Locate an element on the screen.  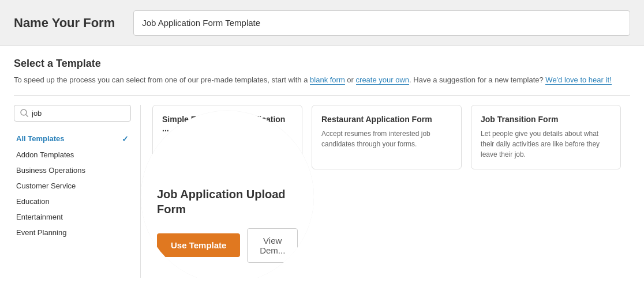
template-card-2: Restaurant Application Form Accept resum… is located at coordinates (387, 137).